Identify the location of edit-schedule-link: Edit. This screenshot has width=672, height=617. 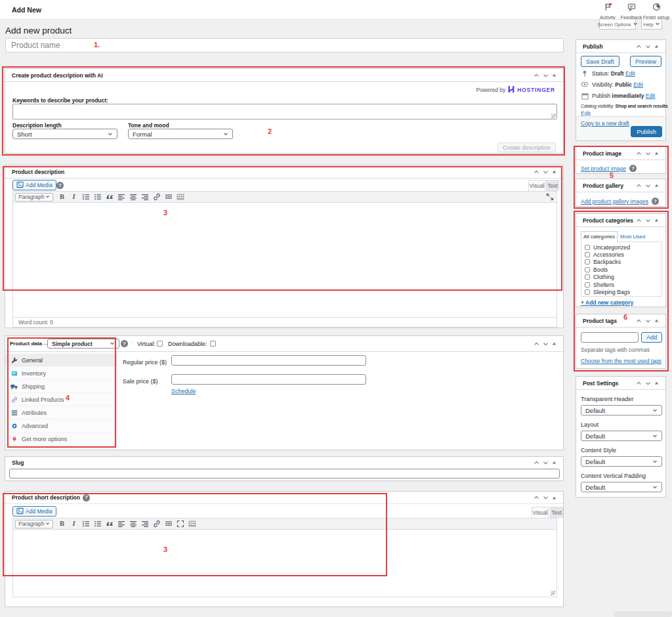
(651, 96).